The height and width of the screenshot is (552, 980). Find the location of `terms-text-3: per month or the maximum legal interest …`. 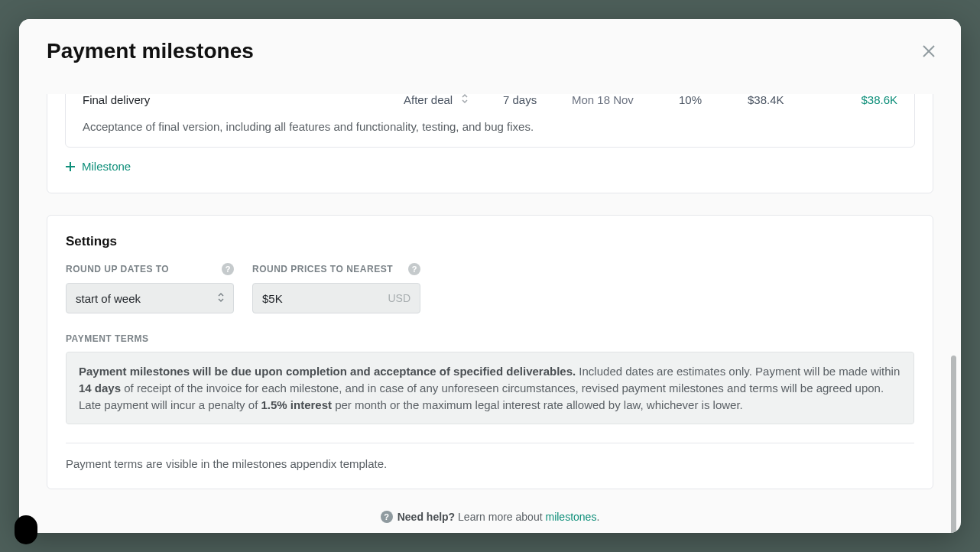

terms-text-3: per month or the maximum legal interest … is located at coordinates (537, 405).